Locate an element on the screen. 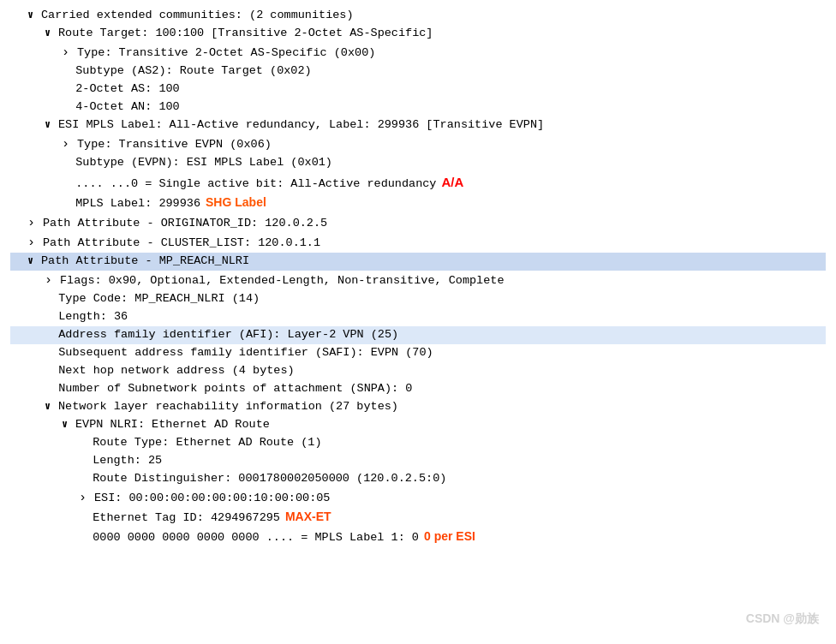 This screenshot has width=836, height=644. line-text: Subtype (EVPN): ESI MPLS Label (0x01) is located at coordinates (204, 163).